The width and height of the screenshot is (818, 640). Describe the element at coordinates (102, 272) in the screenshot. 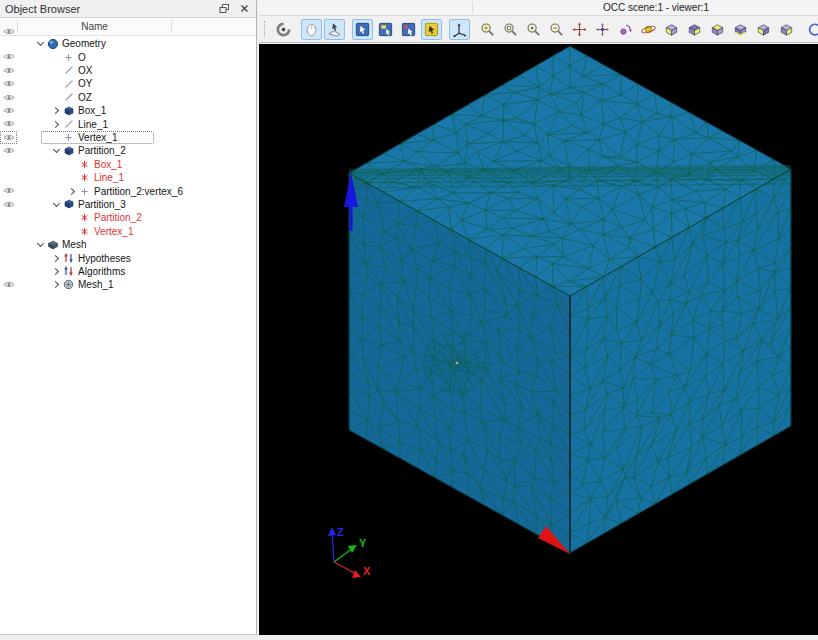

I see `tree-item-label: Algorithms` at that location.